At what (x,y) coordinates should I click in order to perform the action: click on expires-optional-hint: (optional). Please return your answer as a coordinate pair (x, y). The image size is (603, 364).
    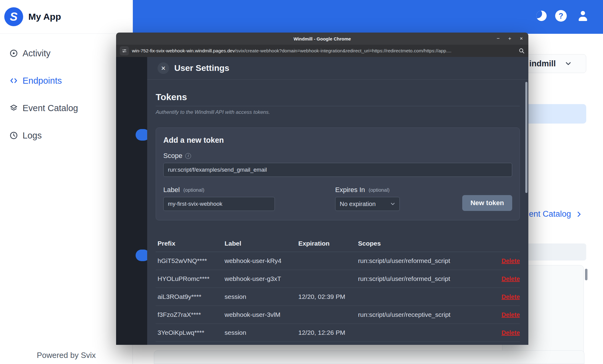
    Looking at the image, I should click on (379, 190).